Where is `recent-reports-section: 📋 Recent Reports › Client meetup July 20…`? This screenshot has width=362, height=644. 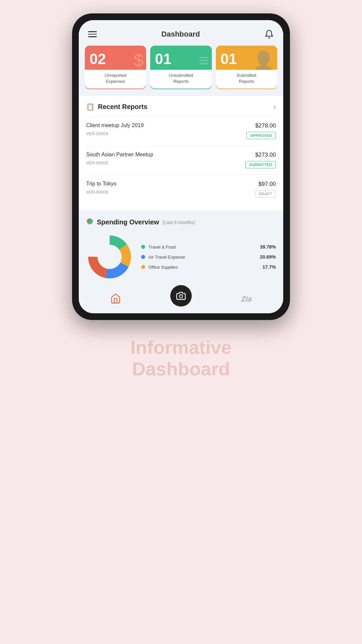 recent-reports-section: 📋 Recent Reports › Client meetup July 20… is located at coordinates (181, 153).